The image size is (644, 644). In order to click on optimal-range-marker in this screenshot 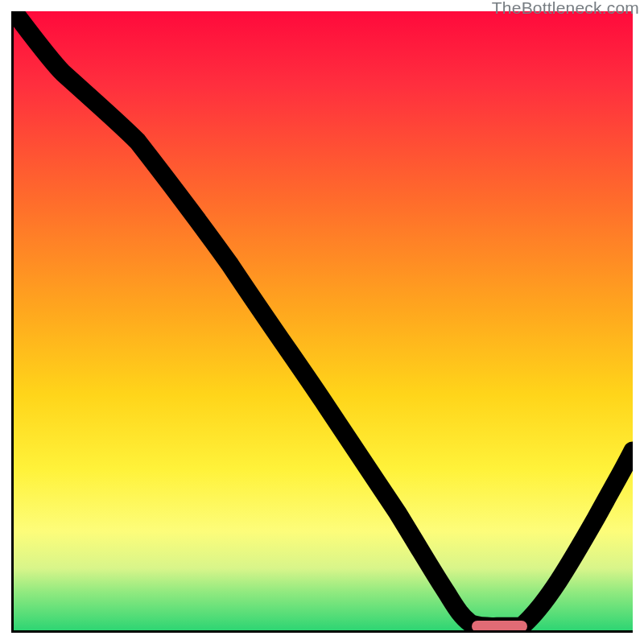, I will do `click(499, 626)`.